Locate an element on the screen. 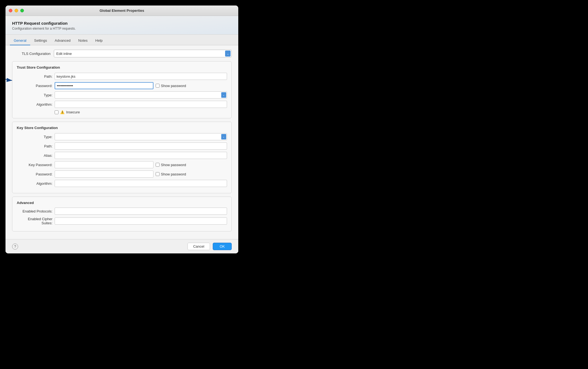 The width and height of the screenshot is (588, 369). key-store-show-password-wrapper: Show password is located at coordinates (171, 174).